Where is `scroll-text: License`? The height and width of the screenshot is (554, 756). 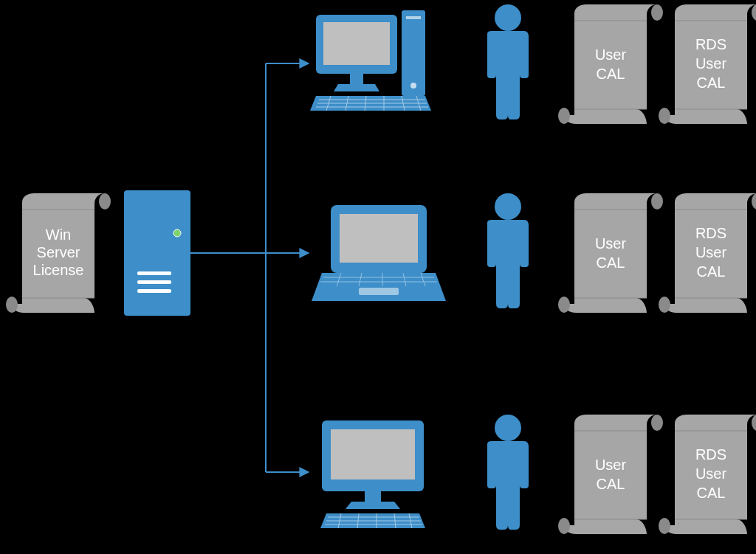 scroll-text: License is located at coordinates (59, 270).